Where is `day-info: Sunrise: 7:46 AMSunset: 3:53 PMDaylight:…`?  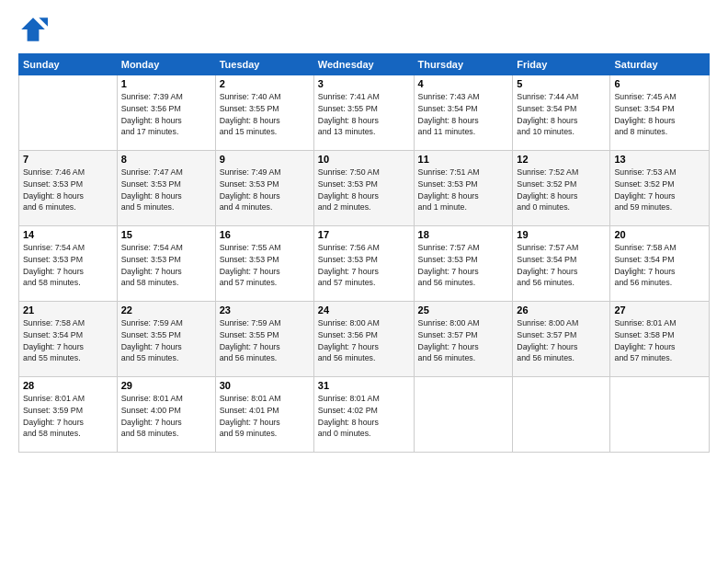 day-info: Sunrise: 7:46 AMSunset: 3:53 PMDaylight:… is located at coordinates (68, 190).